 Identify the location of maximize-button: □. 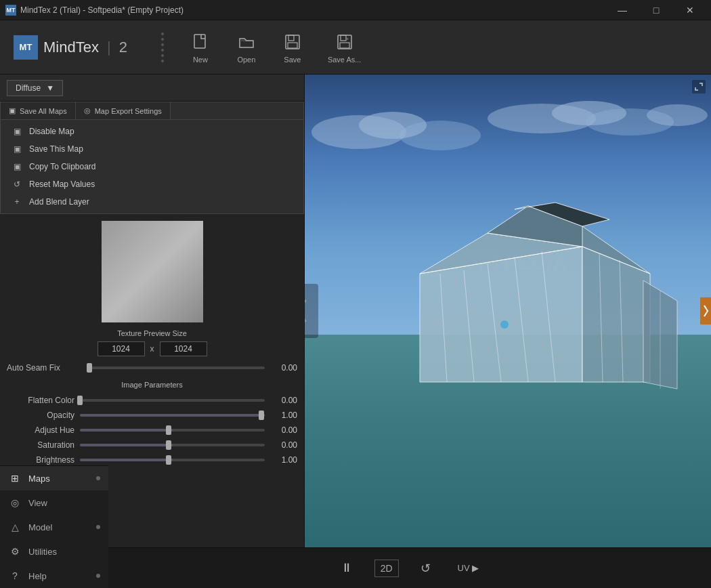
(656, 10).